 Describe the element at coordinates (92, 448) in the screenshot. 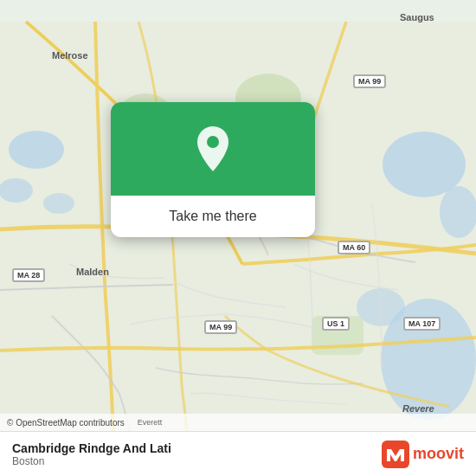

I see `location-name: Cambridge Rindge And Lati` at that location.